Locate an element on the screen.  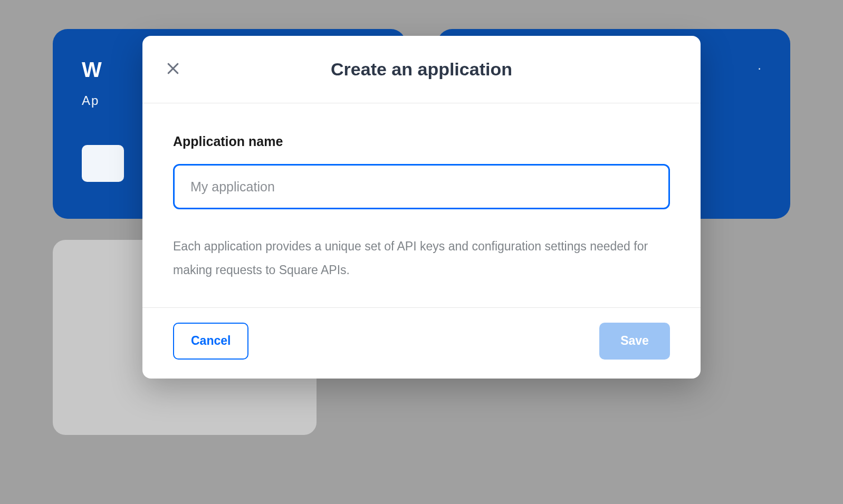
close-icon is located at coordinates (173, 70).